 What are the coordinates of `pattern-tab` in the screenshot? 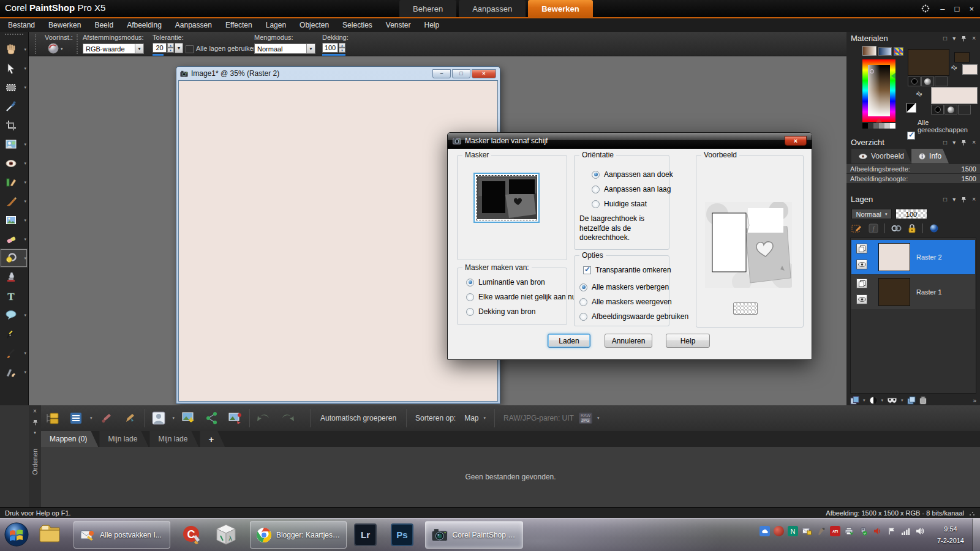 It's located at (899, 51).